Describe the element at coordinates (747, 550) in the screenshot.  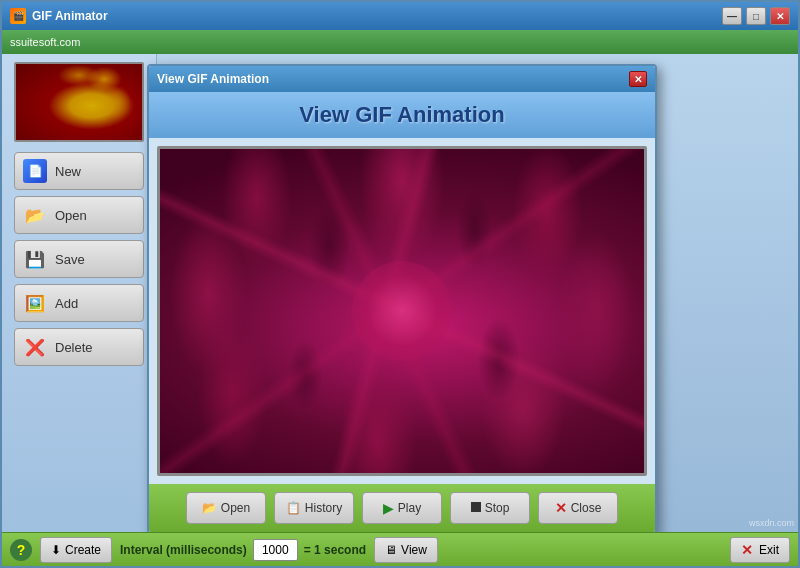
I see `exit-icon: ✕` at that location.